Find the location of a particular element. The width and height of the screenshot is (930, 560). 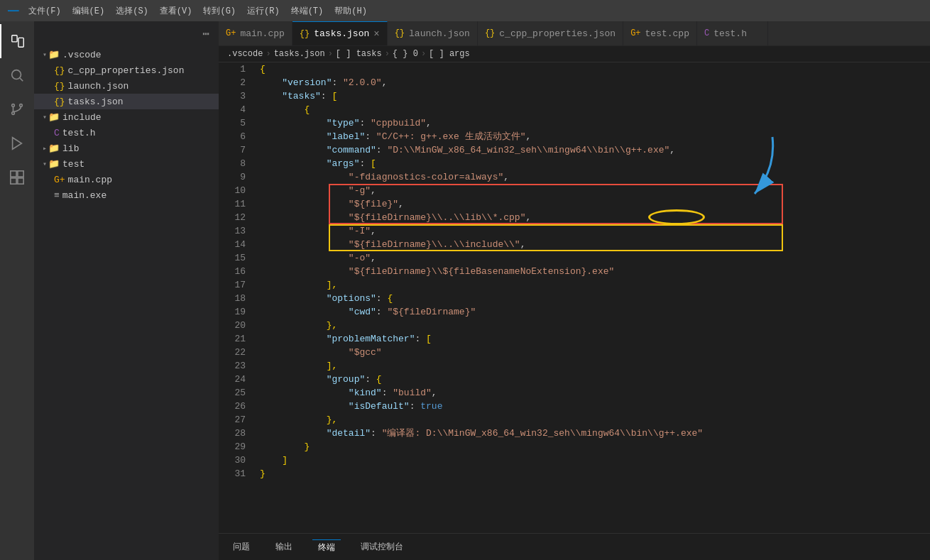

breadcrumb-item: [ ] args is located at coordinates (449, 54).